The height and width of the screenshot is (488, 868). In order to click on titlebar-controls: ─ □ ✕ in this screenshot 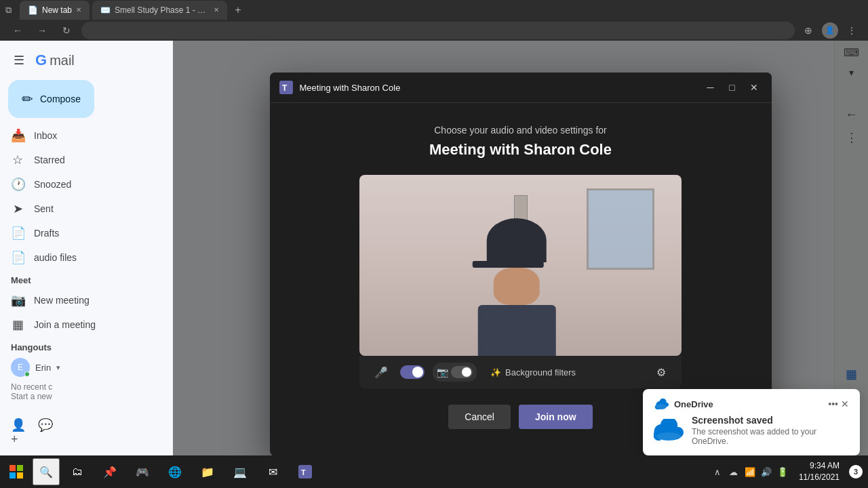, I will do `click(732, 87)`.